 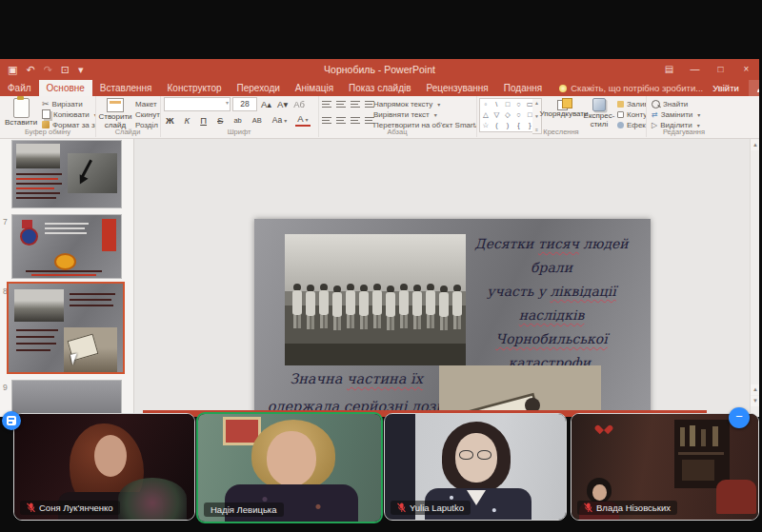 I want to click on close-button: ×, so click(x=747, y=69).